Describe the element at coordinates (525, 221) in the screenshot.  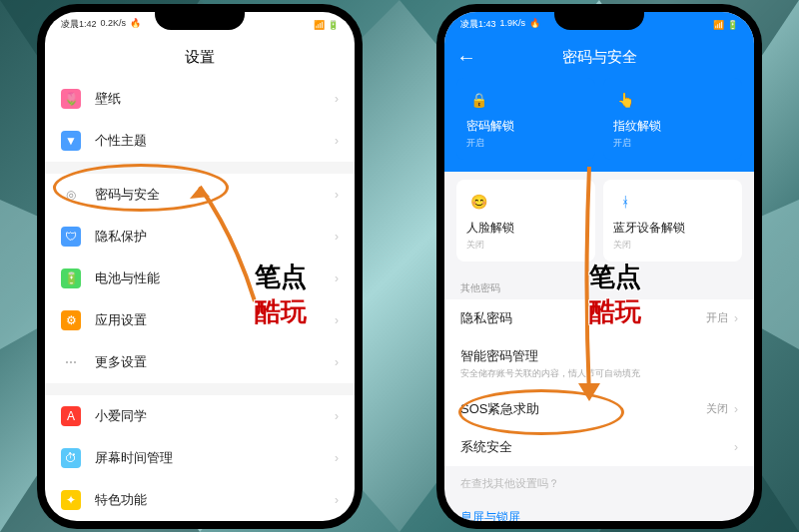
I see `card-face-unlock: 😊人脸解锁关闭` at that location.